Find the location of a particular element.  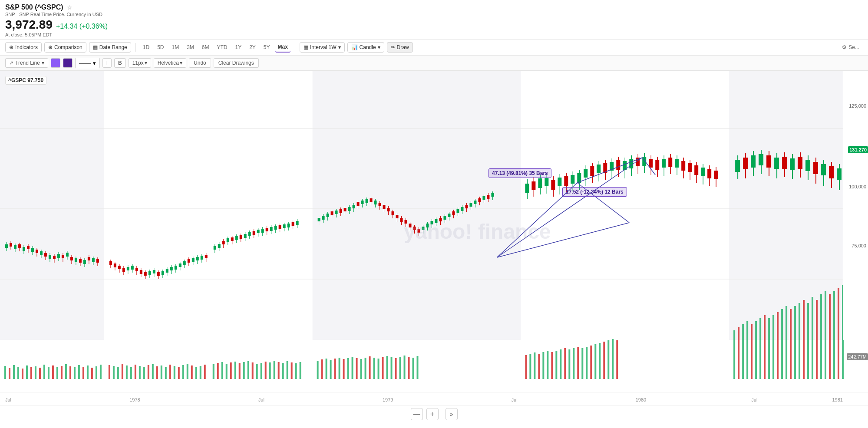

top-bar: S&P 500 (^GSPC) ☆ SNP - SNP Real Time Pr… is located at coordinates (434, 20).